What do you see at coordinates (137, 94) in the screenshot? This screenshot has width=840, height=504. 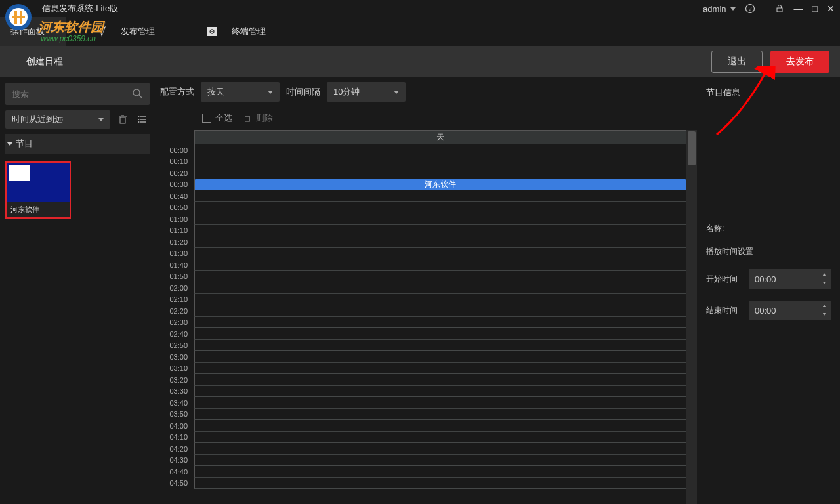 I see `search-icon` at bounding box center [137, 94].